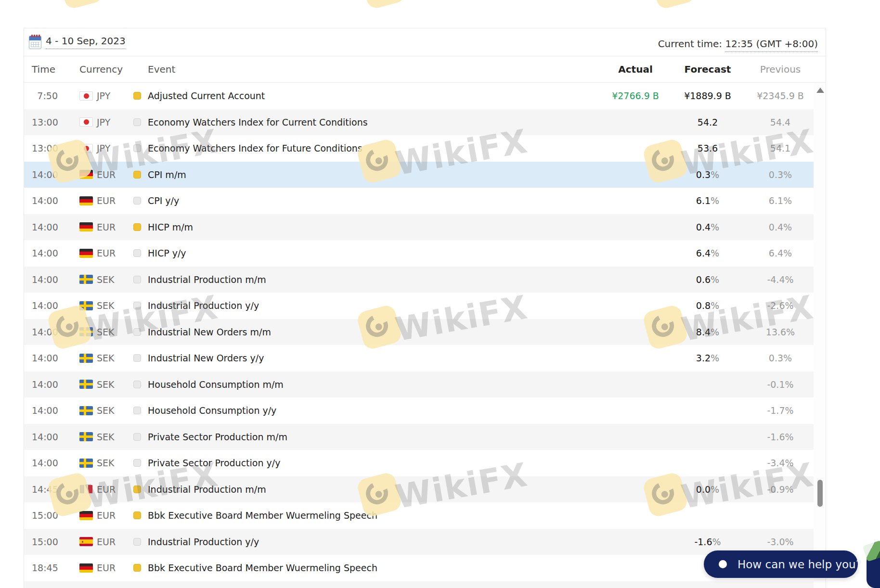  What do you see at coordinates (218, 437) in the screenshot?
I see `event-name: Private Sector Production m/m` at bounding box center [218, 437].